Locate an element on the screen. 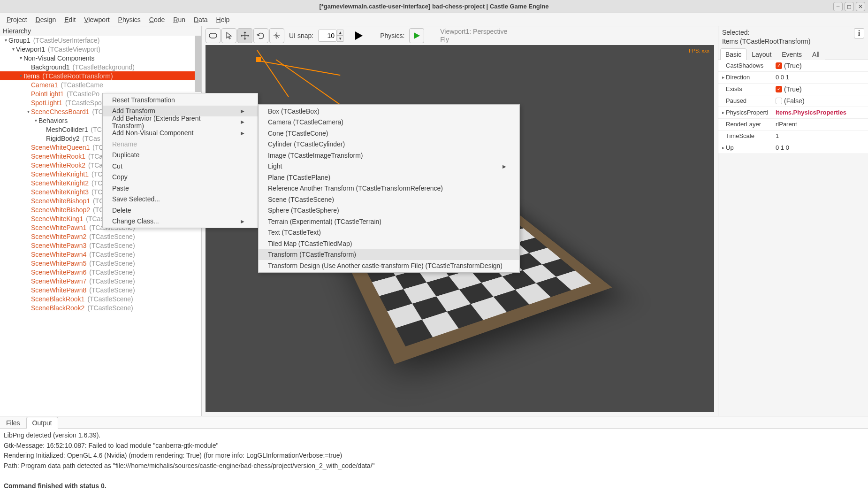  context-item: Cone (TCastleCone) is located at coordinates (389, 133).